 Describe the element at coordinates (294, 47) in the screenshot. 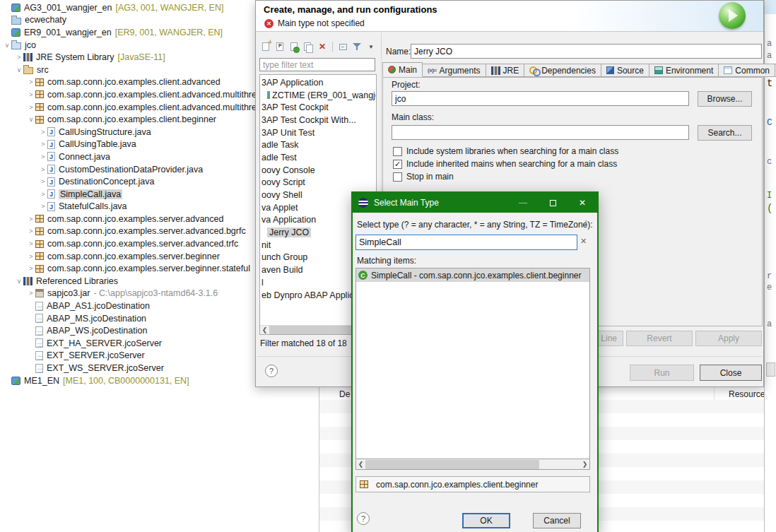

I see `link-prototype-icon` at that location.